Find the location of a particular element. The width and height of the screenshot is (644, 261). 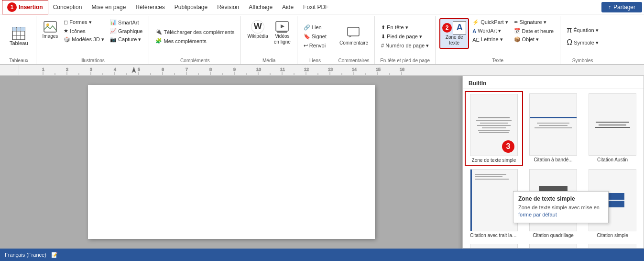

group-commentaires: Commentaire Commentaires is located at coordinates (354, 40).